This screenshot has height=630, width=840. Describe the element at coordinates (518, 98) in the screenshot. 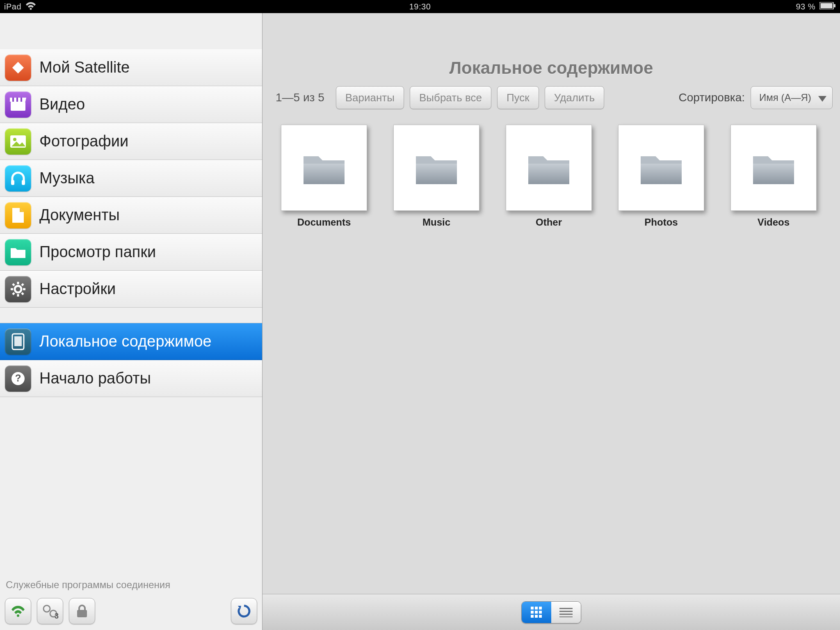

I see `play-button: Пуск` at that location.